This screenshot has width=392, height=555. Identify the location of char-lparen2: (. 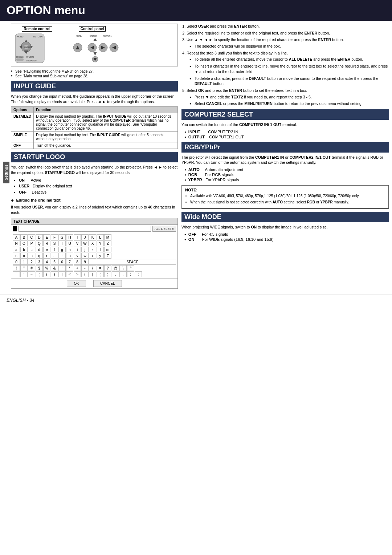
(47, 274).